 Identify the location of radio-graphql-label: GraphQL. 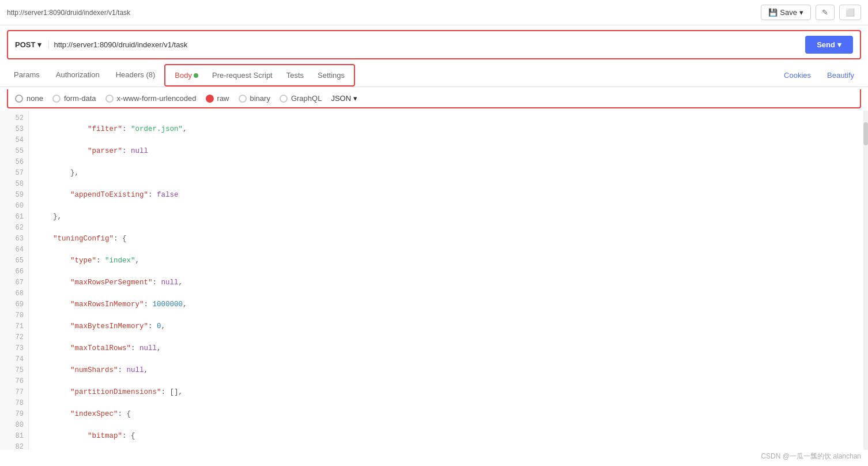
(307, 98).